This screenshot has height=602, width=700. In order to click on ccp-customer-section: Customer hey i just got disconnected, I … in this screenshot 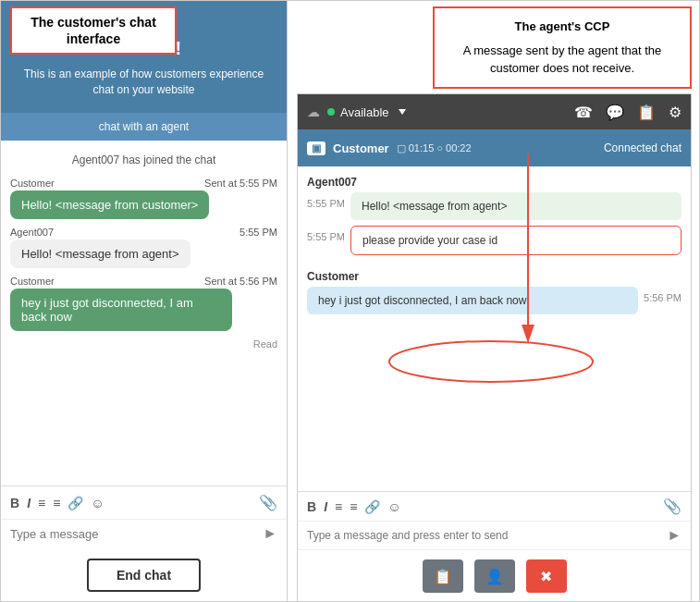, I will do `click(494, 292)`.